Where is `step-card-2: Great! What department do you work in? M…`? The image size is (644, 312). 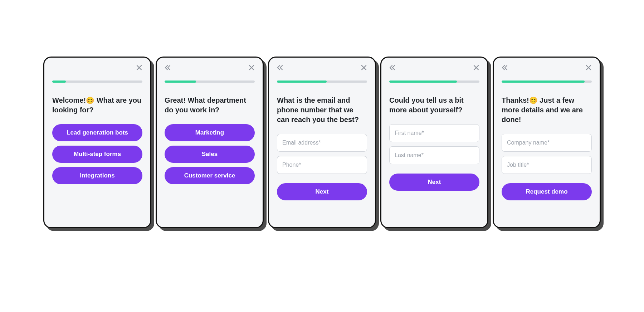 step-card-2: Great! What department do you work in? M… is located at coordinates (210, 142).